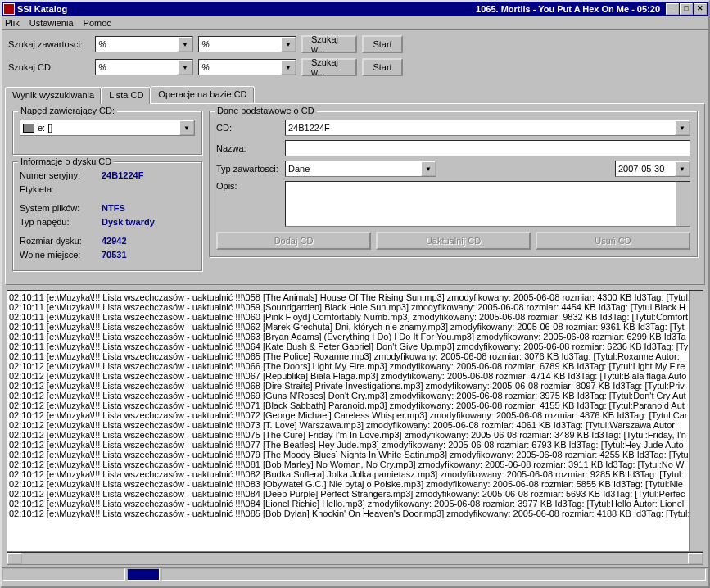 This screenshot has height=588, width=710. Describe the element at coordinates (488, 148) in the screenshot. I see `name-input` at that location.